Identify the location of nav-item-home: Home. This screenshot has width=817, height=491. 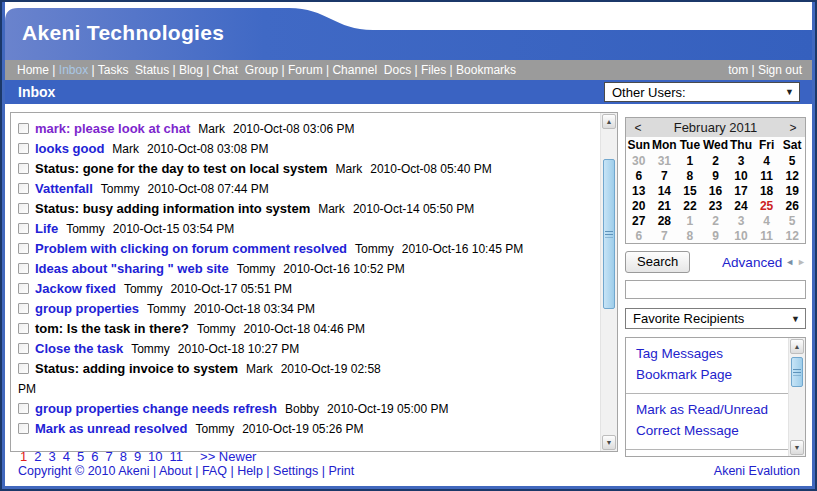
(33, 70).